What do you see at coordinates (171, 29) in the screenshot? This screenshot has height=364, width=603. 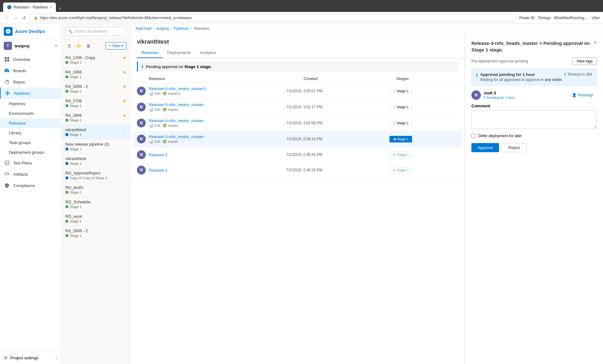 I see `breadcrumb-sep-2: /` at bounding box center [171, 29].